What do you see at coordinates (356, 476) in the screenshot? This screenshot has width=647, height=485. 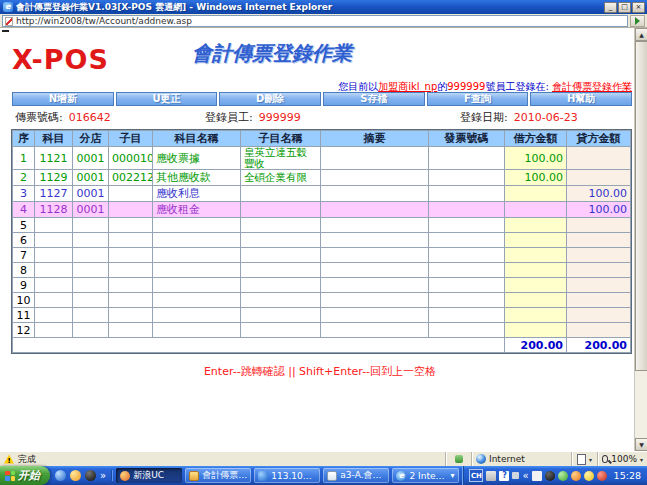 I see `taskbar-task-4: a3-A.會計傳...` at bounding box center [356, 476].